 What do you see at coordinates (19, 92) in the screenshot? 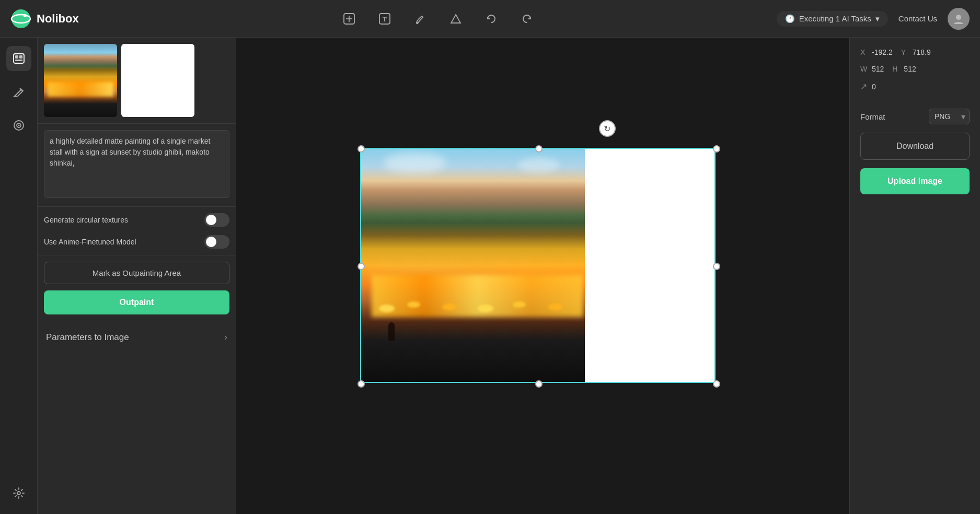
I see `sidebar-edit-button` at bounding box center [19, 92].